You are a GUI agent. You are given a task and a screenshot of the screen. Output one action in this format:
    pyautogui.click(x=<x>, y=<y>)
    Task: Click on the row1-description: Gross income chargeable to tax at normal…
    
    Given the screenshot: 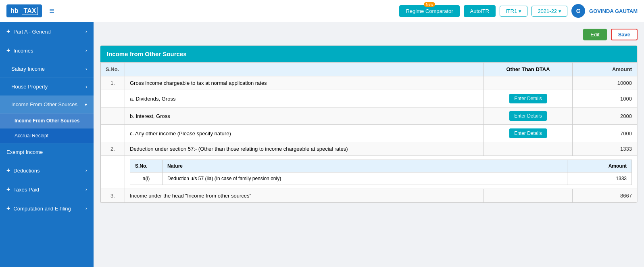 What is the action you would take?
    pyautogui.click(x=304, y=83)
    